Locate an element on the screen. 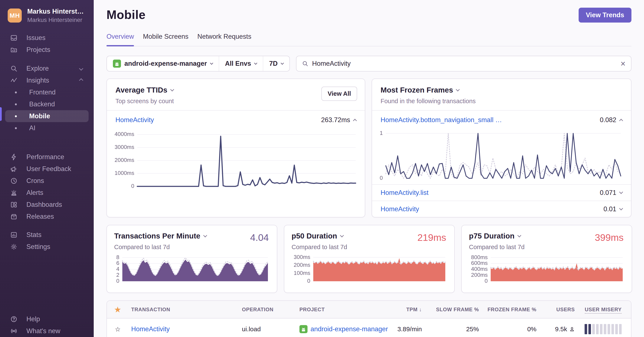 Image resolution: width=644 pixels, height=337 pixels. sidebar-item-insights: Insights is located at coordinates (47, 80).